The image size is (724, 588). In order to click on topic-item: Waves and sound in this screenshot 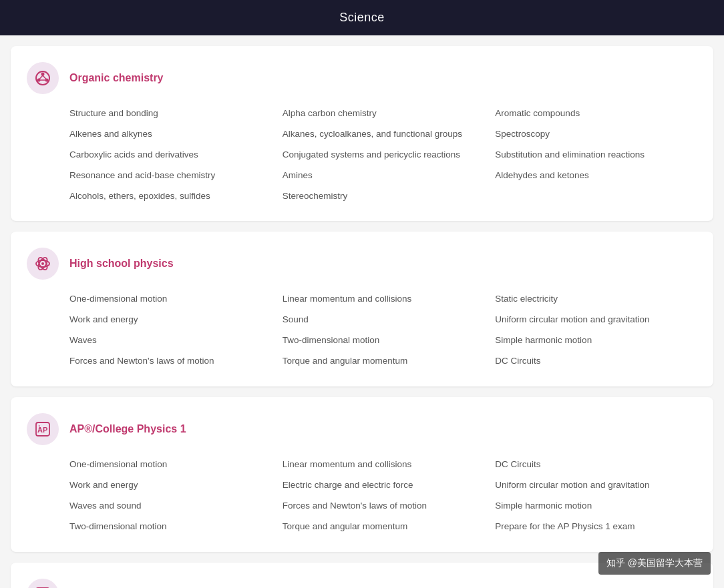, I will do `click(171, 506)`.